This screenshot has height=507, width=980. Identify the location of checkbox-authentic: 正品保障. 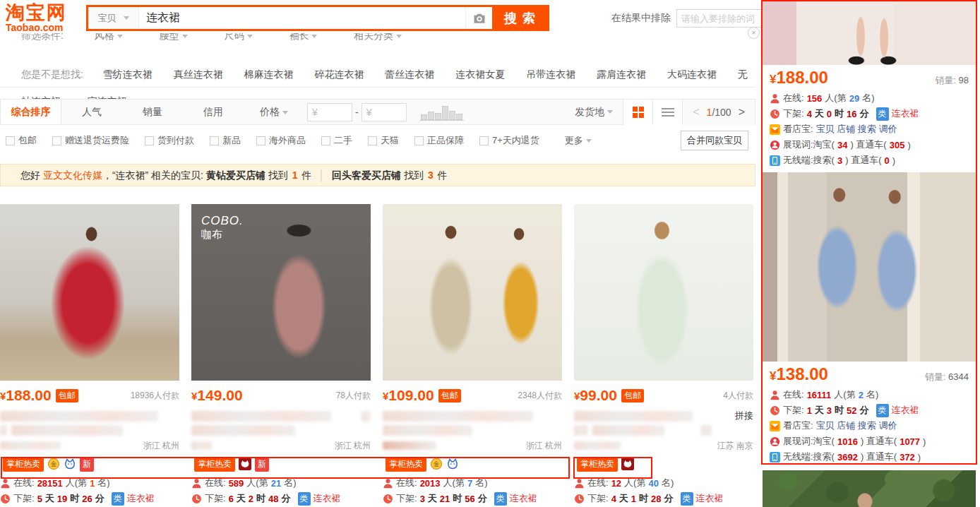
(439, 141).